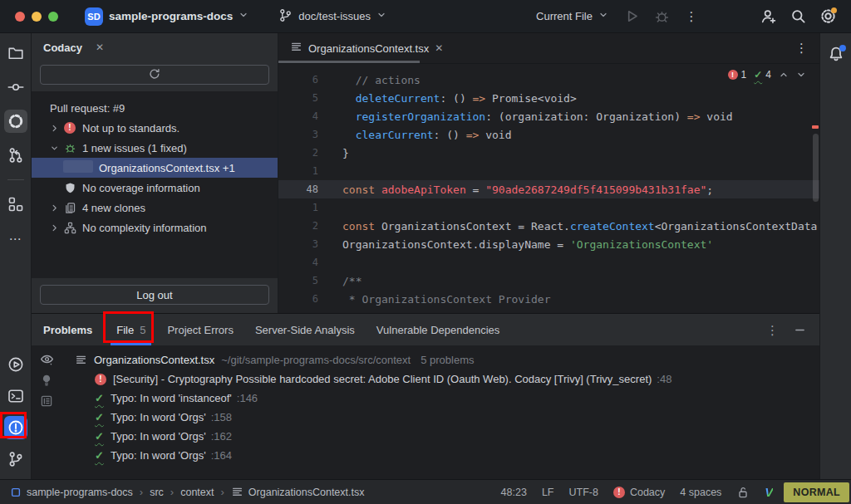  Describe the element at coordinates (440, 437) in the screenshot. I see `problem-row: ✓Typo: In word 'Orgs':162` at that location.